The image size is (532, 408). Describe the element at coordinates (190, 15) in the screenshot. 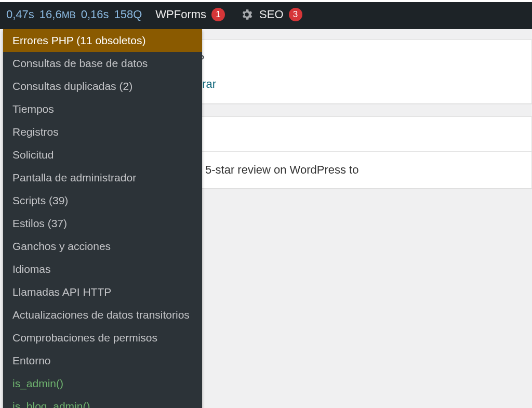

I see `toolbar-wpforms: WPForms 1` at that location.